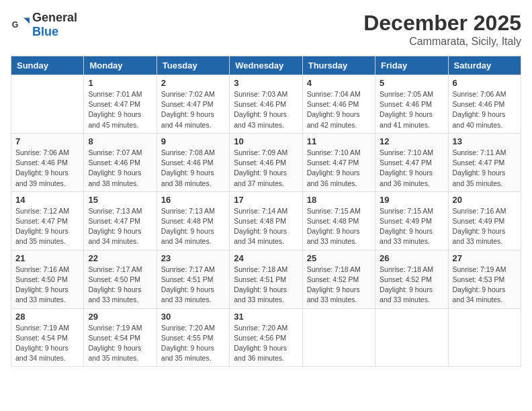 The width and height of the screenshot is (532, 411). What do you see at coordinates (48, 163) in the screenshot?
I see `calendar-cell: 7 Sunrise: 7:06 AM Sunset: 4:46 PM Dayli…` at bounding box center [48, 163].